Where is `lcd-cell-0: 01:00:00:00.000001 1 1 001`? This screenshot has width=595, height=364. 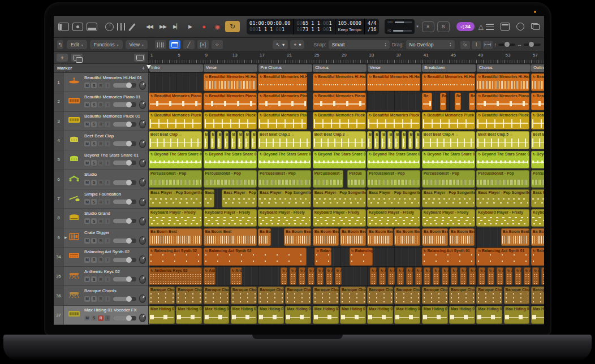 lcd-cell-0: 01:00:00:00.000001 1 1 001 is located at coordinates (270, 27).